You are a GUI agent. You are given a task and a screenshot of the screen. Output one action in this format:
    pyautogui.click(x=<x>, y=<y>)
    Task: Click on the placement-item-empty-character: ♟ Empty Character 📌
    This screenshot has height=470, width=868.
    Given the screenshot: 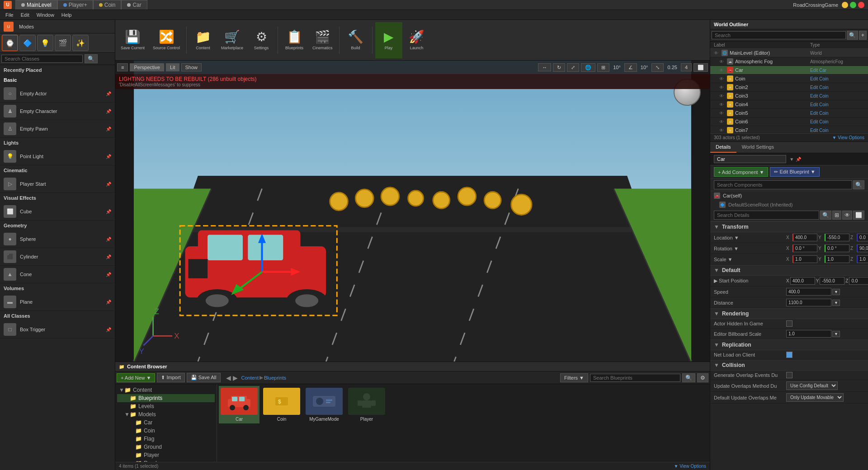 What is the action you would take?
    pyautogui.click(x=57, y=111)
    